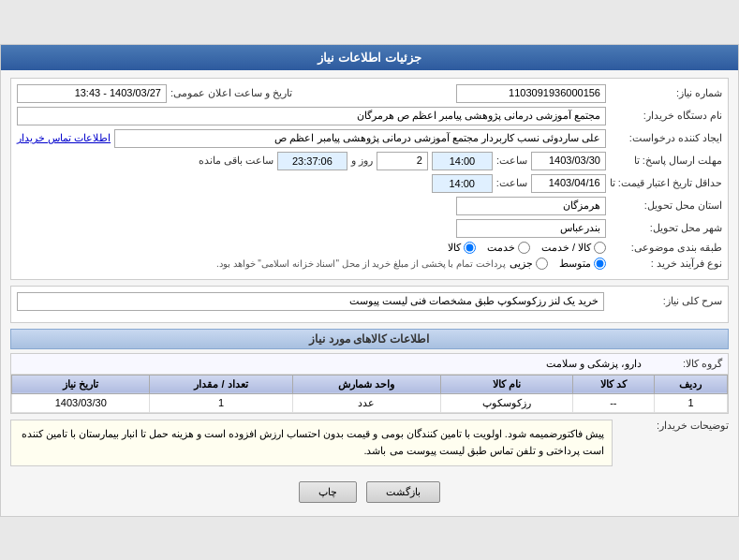 Image resolution: width=739 pixels, height=560 pixels. What do you see at coordinates (369, 393) in the screenshot?
I see `kala-table: ردیف کد کالا نام کالا واحد شمارش تعداد /…` at bounding box center [369, 393].